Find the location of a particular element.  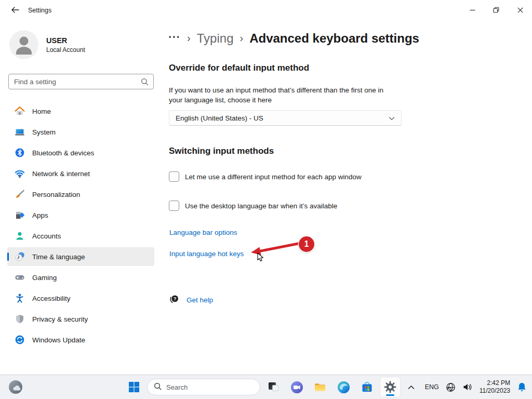

sidebar-item-network-internet: Network & internet is located at coordinates (81, 174).